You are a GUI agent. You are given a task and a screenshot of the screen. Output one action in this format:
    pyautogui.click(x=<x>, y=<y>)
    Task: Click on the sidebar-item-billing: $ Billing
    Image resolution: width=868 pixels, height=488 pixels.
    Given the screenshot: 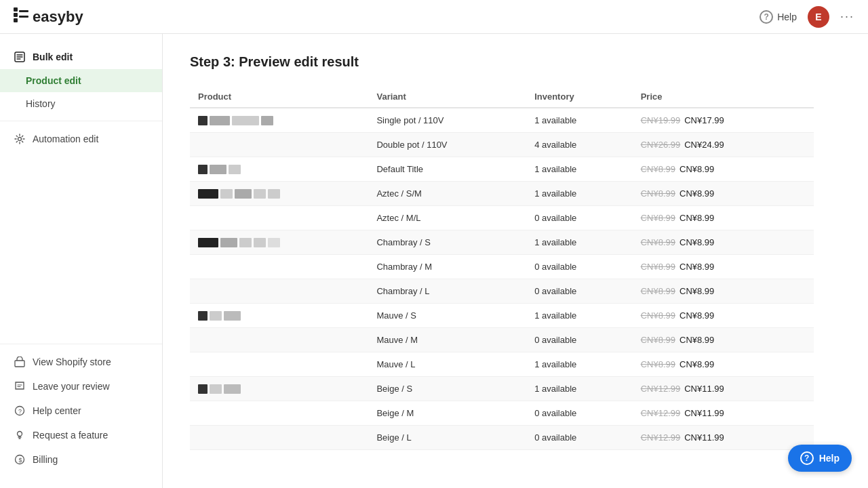 What is the action you would take?
    pyautogui.click(x=81, y=460)
    